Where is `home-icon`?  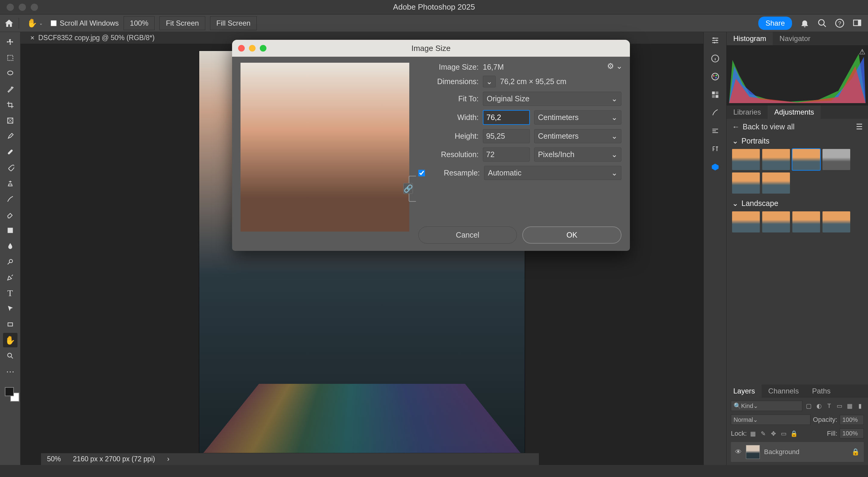
home-icon is located at coordinates (9, 23).